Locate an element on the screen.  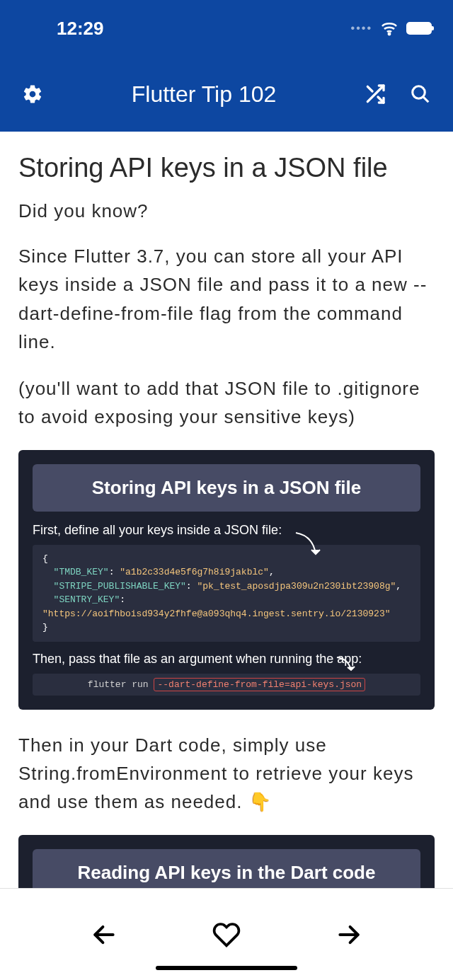
status-icons: •••• is located at coordinates (391, 28).